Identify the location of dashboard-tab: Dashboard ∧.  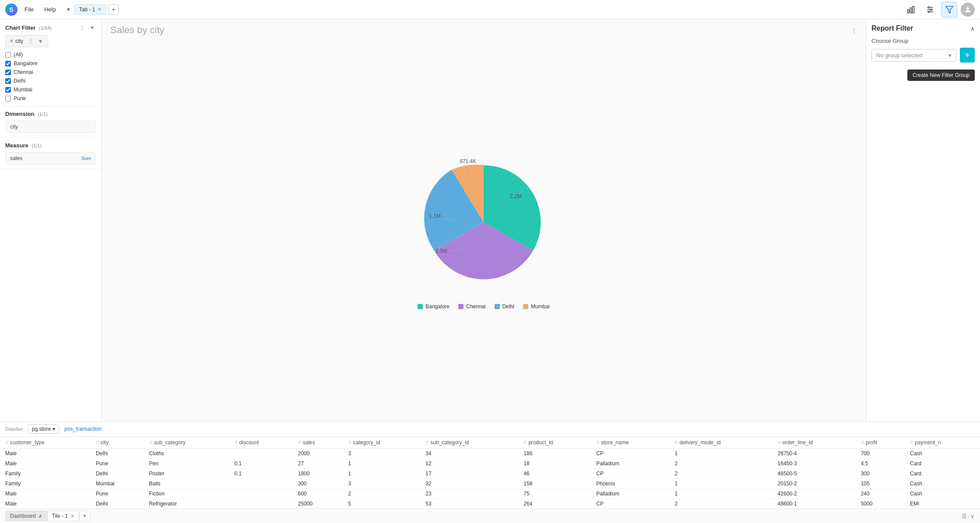
(26, 516).